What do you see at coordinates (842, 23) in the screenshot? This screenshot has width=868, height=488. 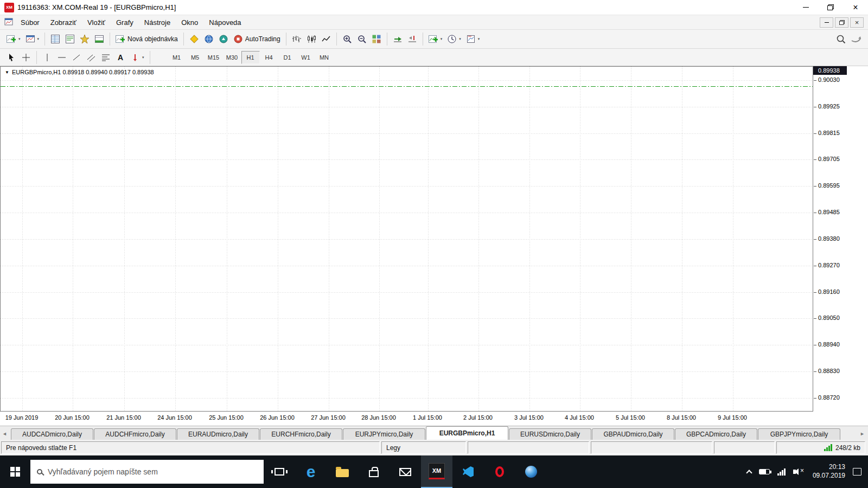 I see `child-restore-button` at bounding box center [842, 23].